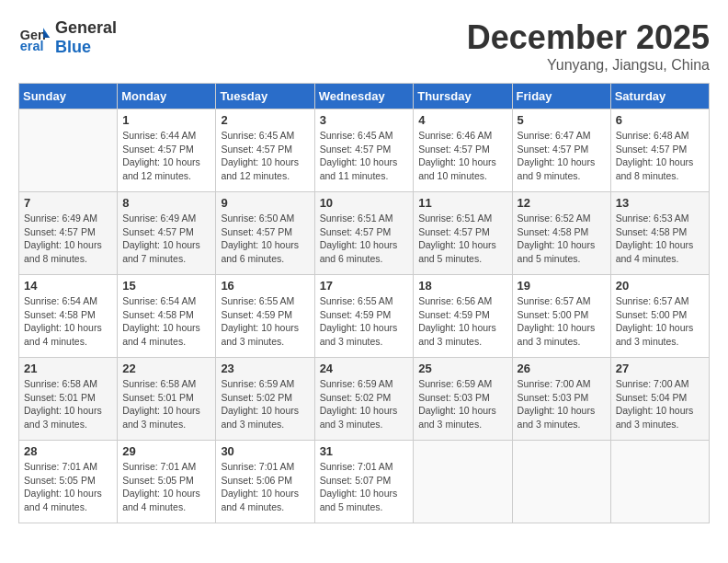  What do you see at coordinates (364, 399) in the screenshot?
I see `calendar-cell: 24Sunrise: 6:59 AMSunset: 5:02 PMDayligh…` at bounding box center [364, 399].